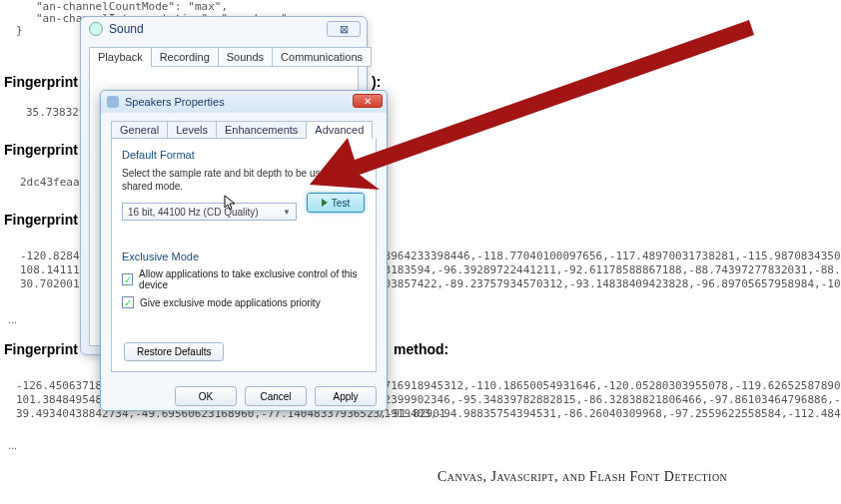 This screenshot has width=841, height=504. Describe the element at coordinates (20, 30) in the screenshot. I see `code-brace: }` at that location.